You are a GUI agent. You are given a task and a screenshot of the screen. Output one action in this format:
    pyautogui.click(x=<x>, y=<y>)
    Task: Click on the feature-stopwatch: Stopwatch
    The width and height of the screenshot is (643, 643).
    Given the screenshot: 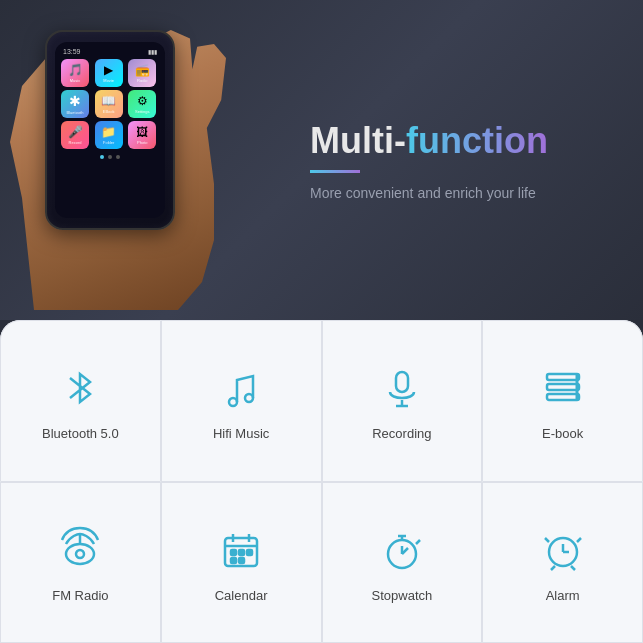 What is the action you would take?
    pyautogui.click(x=402, y=563)
    